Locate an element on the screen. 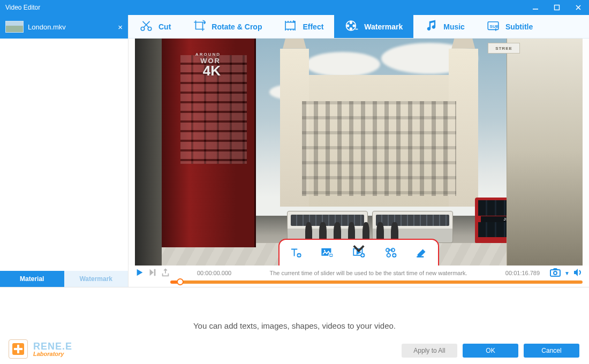  maximize-button is located at coordinates (557, 7).